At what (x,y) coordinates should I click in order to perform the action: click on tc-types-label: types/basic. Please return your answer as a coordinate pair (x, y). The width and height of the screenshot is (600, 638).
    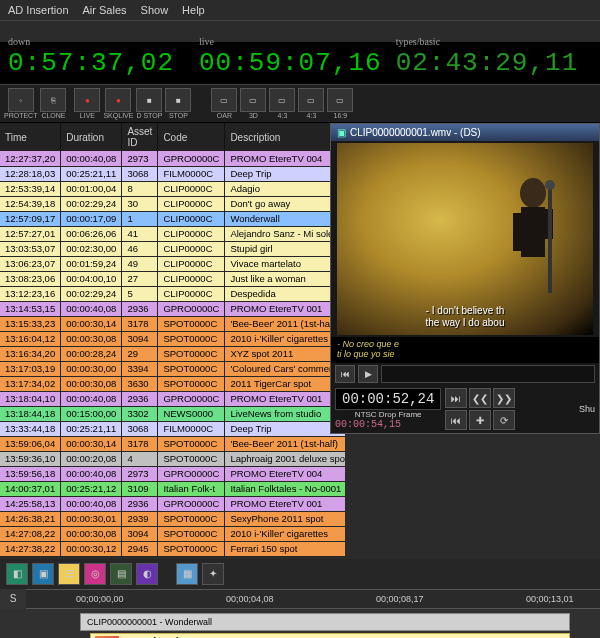
    Looking at the image, I should click on (418, 42).